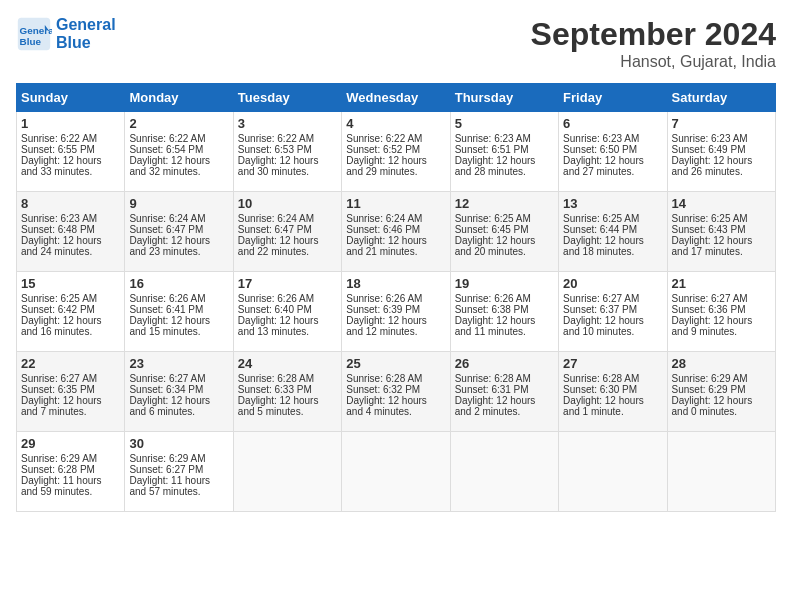 The width and height of the screenshot is (792, 612). What do you see at coordinates (70, 332) in the screenshot?
I see `day-info-line: and 16 minutes.` at bounding box center [70, 332].